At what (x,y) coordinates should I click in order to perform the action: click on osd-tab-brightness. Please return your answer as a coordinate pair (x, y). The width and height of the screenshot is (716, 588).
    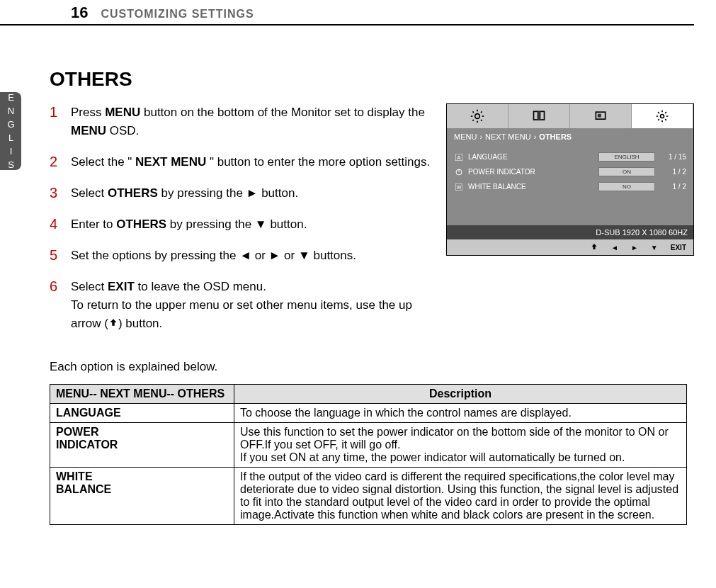
    Looking at the image, I should click on (477, 116).